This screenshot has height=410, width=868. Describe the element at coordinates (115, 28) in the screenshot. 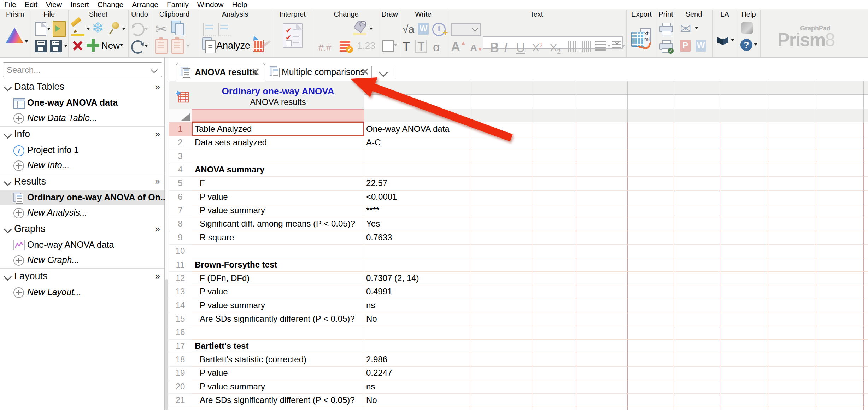

I see `pin-sheet-icon` at that location.